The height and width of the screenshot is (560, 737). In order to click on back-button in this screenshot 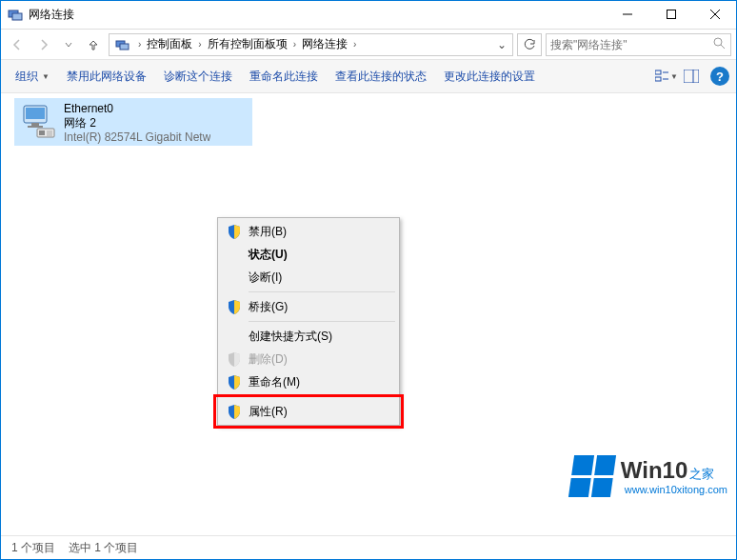, I will do `click(17, 45)`.